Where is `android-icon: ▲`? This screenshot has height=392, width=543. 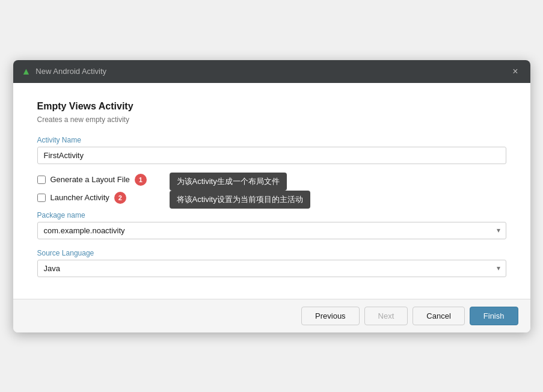
android-icon: ▲ is located at coordinates (26, 72).